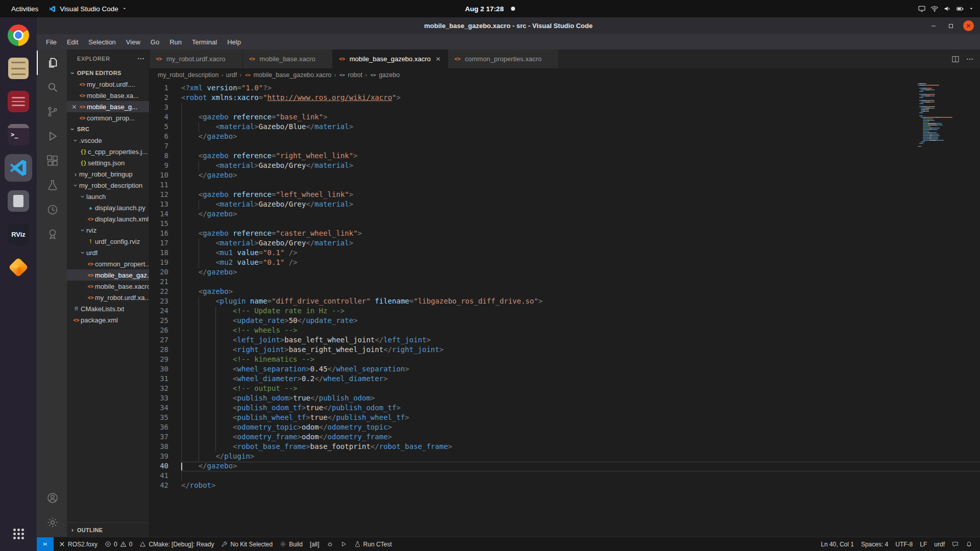  Describe the element at coordinates (581, 369) in the screenshot. I see `code-line: <wheel_separation>0.45</wheel_separation…` at that location.